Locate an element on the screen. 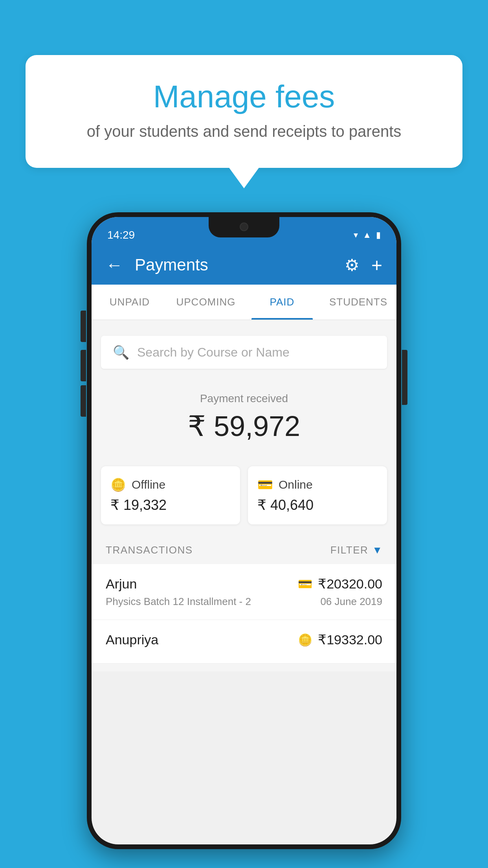 This screenshot has width=488, height=868. online-payment-icon: 💳 is located at coordinates (305, 584).